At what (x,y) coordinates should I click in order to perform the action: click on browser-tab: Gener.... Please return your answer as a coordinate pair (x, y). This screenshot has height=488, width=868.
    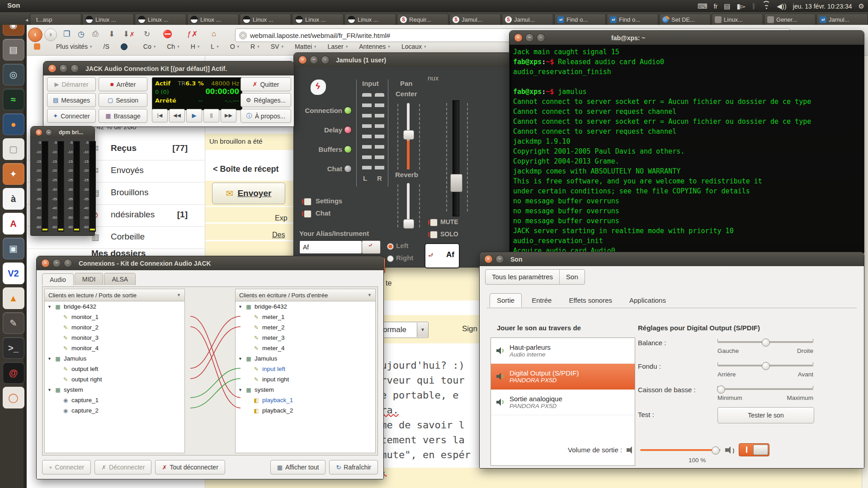
    Looking at the image, I should click on (790, 19).